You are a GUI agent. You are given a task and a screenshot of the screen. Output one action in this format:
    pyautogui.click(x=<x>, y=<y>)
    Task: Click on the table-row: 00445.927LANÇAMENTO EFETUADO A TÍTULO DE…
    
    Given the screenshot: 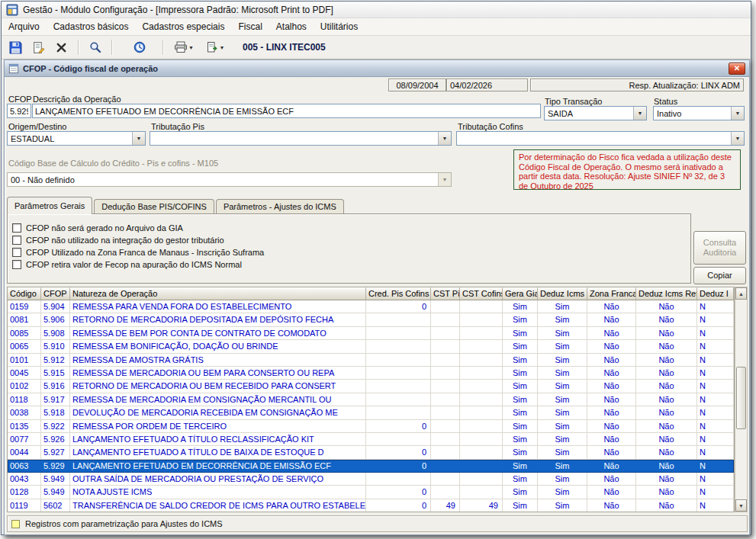 What is the action you would take?
    pyautogui.click(x=371, y=453)
    